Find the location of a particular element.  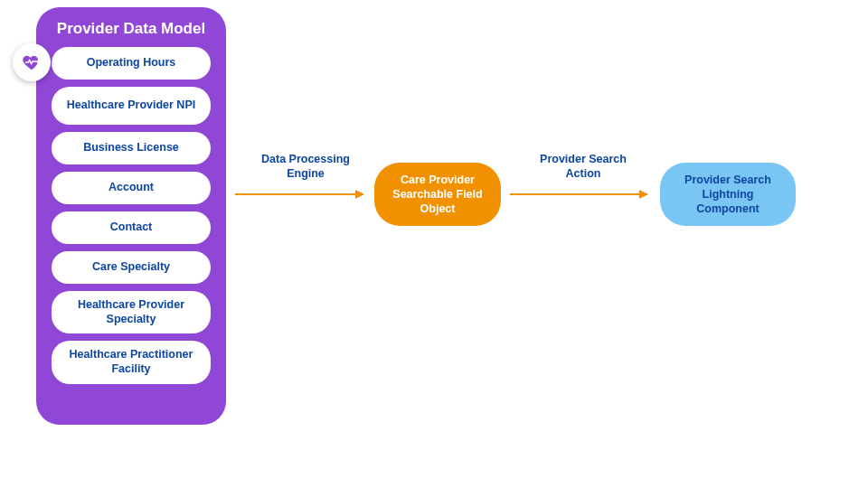

arrow-to-lightning-component is located at coordinates (579, 194).